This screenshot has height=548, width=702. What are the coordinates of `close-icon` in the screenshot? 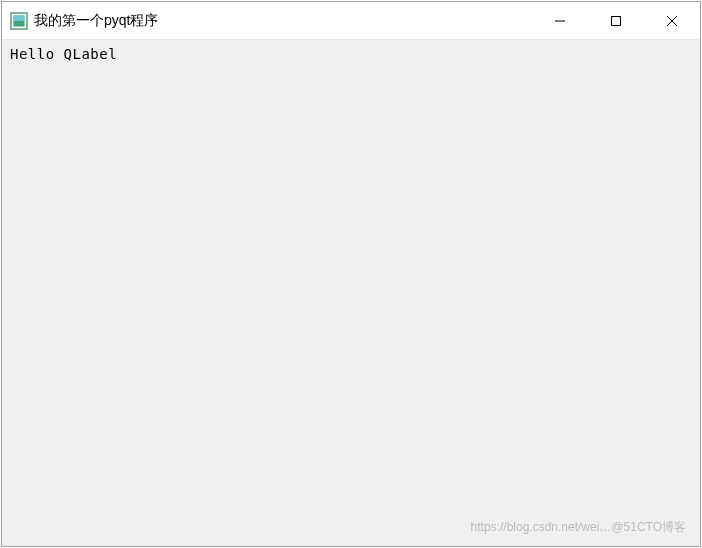 It's located at (672, 21).